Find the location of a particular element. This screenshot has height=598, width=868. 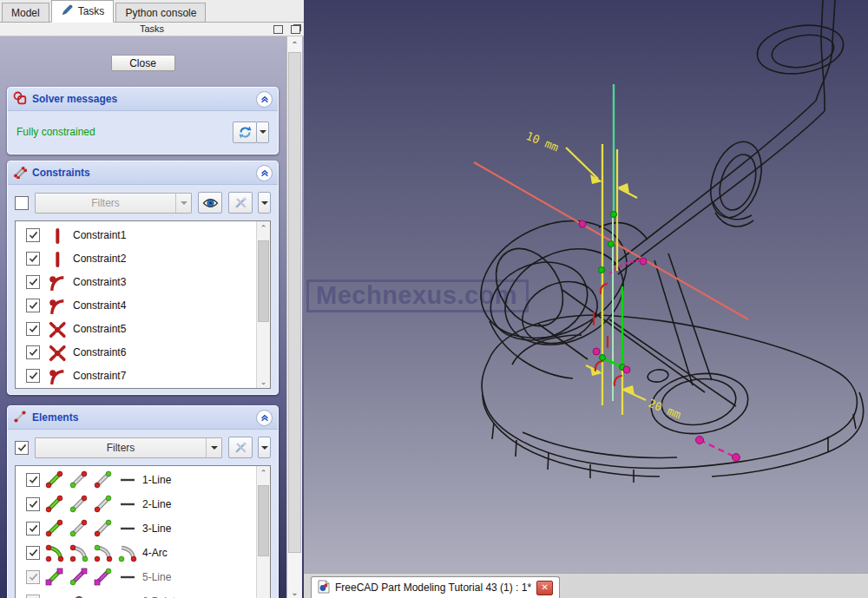

element-label: 2-Line is located at coordinates (156, 504).